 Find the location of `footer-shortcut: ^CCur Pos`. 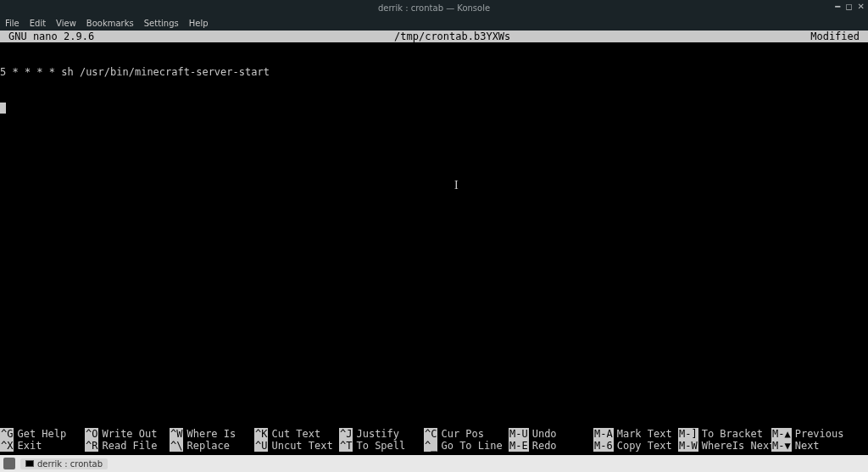

footer-shortcut: ^CCur Pos is located at coordinates (466, 434).